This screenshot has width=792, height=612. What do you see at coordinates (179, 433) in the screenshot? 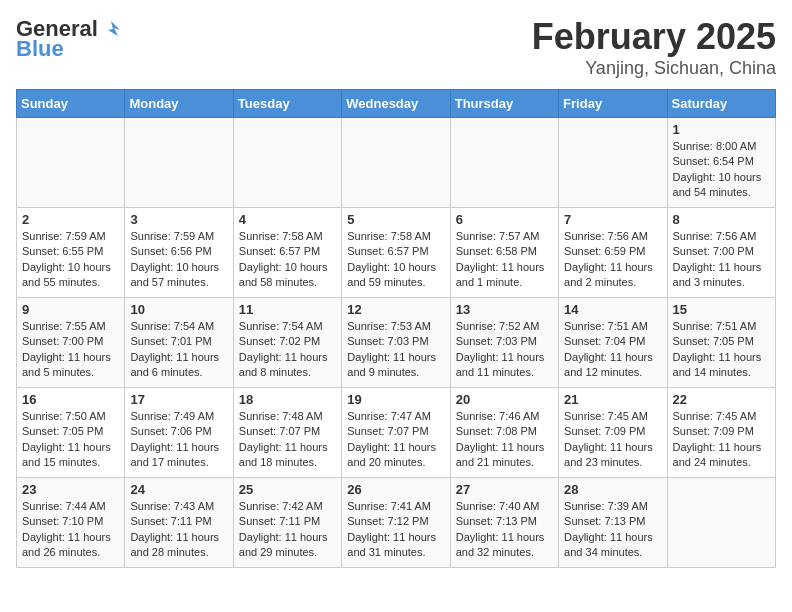
I see `calendar-cell: 17Sunrise: 7:49 AM Sunset: 7:06 PM Dayli…` at bounding box center [179, 433].